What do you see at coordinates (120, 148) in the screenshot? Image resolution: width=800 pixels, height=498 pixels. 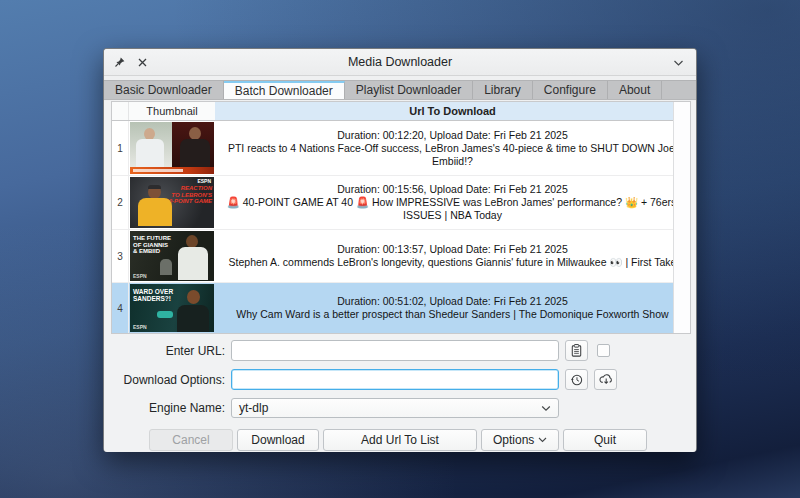 I see `row-index: 1` at bounding box center [120, 148].